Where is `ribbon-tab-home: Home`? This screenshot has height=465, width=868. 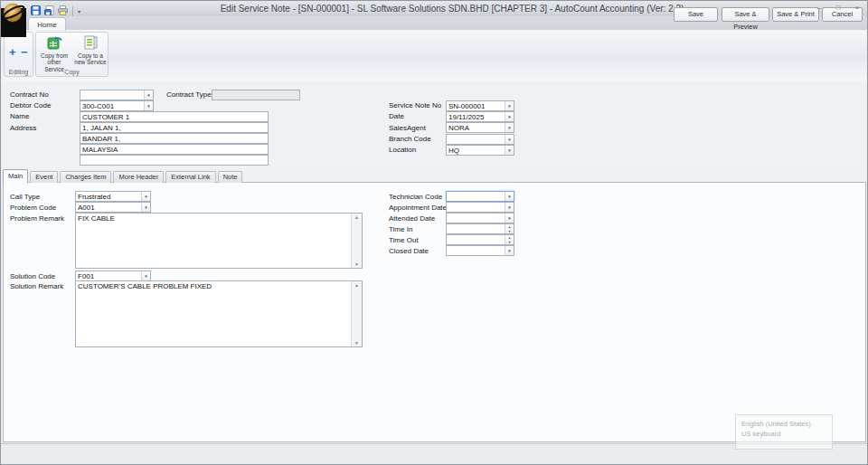 ribbon-tab-home: Home is located at coordinates (47, 24).